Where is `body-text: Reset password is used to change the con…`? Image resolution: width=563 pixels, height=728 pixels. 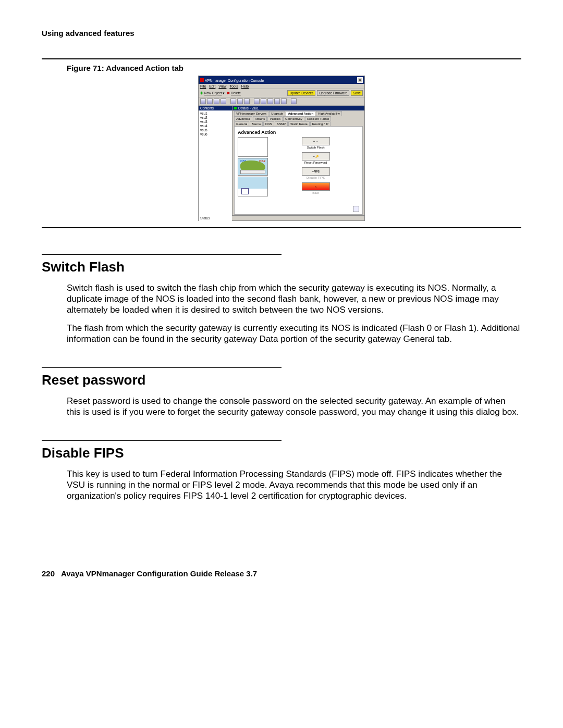 body-text: Reset password is used to change the con… is located at coordinates (294, 406).